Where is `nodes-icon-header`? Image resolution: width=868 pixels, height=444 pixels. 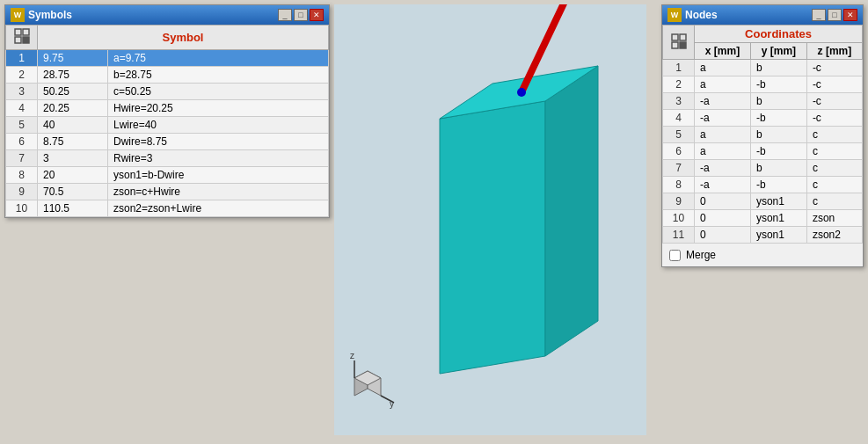
nodes-icon-header is located at coordinates (679, 42).